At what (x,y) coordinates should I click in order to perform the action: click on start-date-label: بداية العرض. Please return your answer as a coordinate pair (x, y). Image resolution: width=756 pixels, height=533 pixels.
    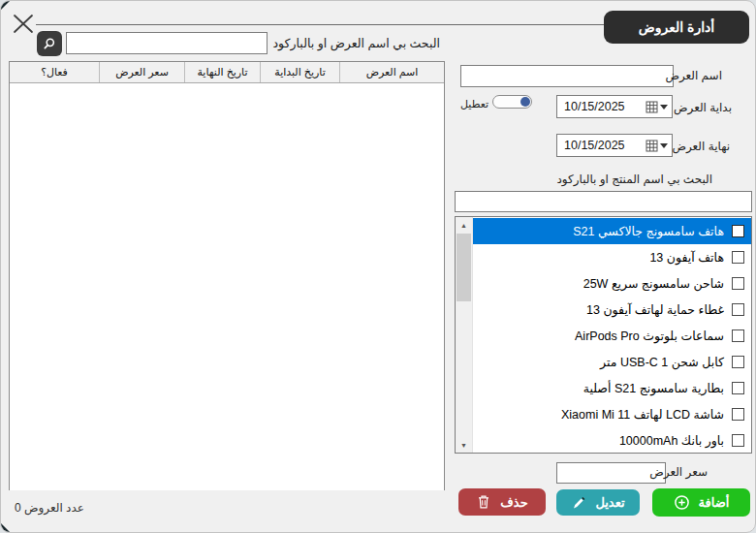
    Looking at the image, I should click on (703, 108).